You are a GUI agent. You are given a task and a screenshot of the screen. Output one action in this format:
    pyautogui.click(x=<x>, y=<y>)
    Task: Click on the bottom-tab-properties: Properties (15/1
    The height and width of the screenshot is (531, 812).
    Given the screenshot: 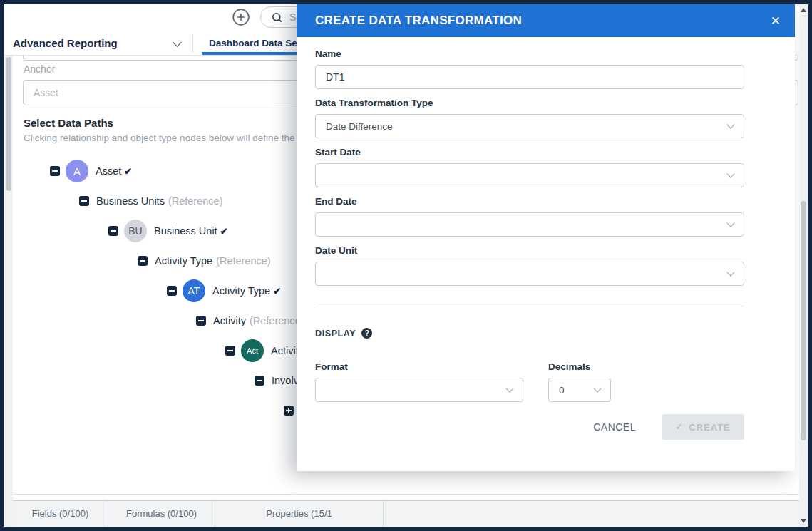 What is the action you would take?
    pyautogui.click(x=299, y=514)
    